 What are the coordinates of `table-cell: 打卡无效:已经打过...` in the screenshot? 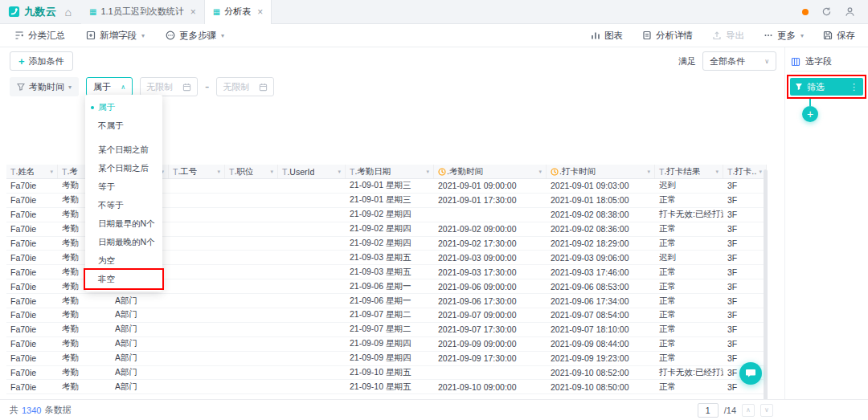 It's located at (690, 215).